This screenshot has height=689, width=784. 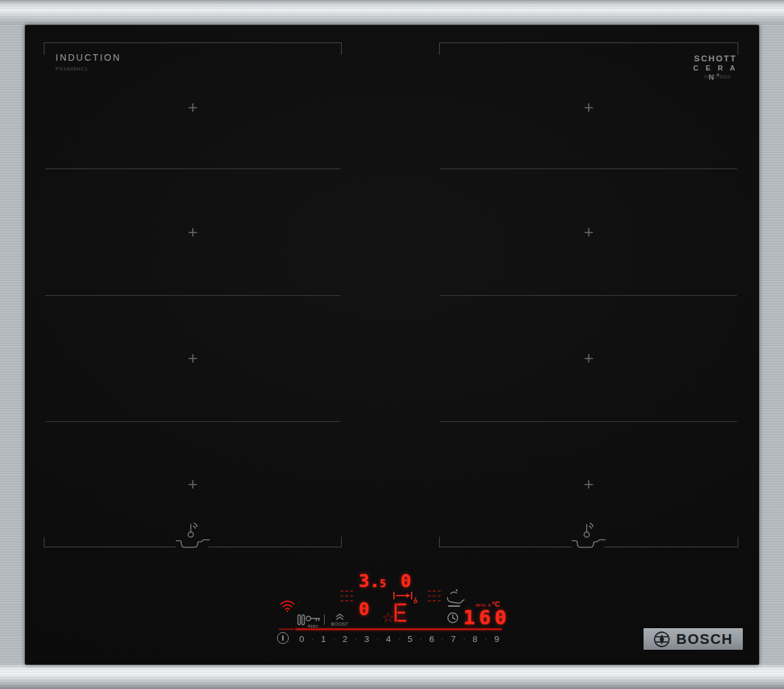 What do you see at coordinates (662, 639) in the screenshot?
I see `bosch-emblem-icon` at bounding box center [662, 639].